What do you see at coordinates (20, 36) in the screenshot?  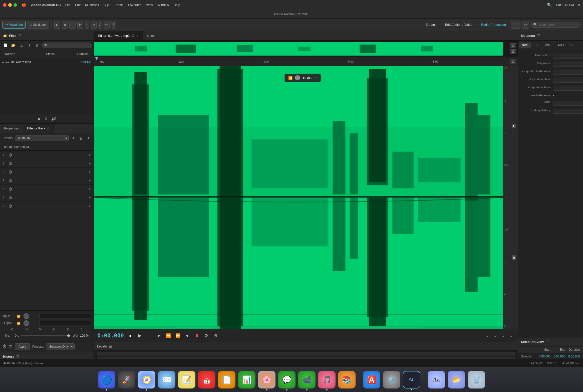 I see `files-panel-menu-icon: ☰` at bounding box center [20, 36].